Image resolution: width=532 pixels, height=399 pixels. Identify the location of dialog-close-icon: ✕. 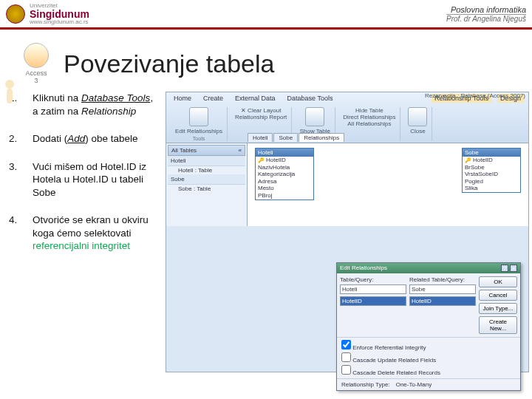
(514, 268).